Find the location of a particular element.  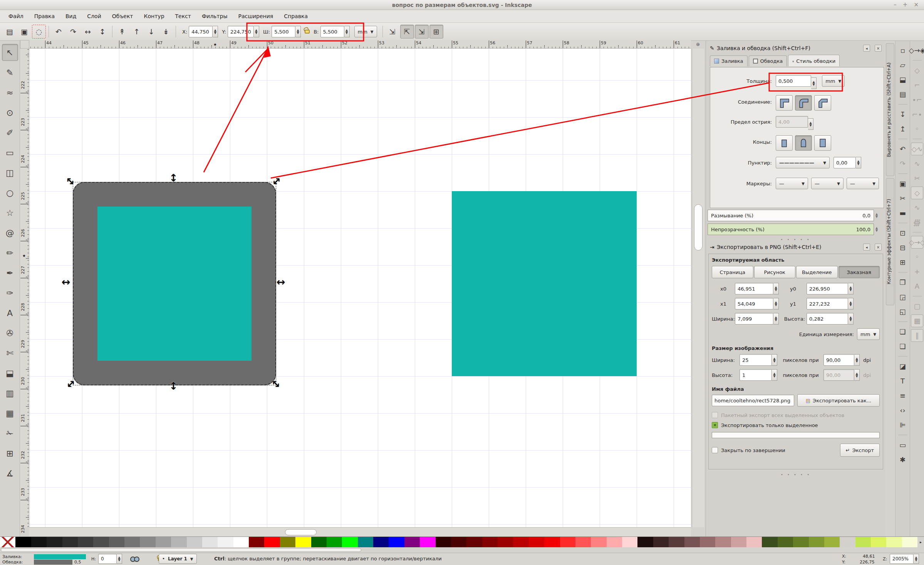

spiral-tool: @ is located at coordinates (10, 233).